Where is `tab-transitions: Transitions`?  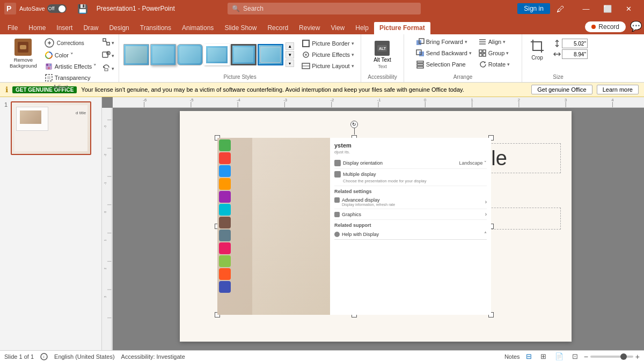 tab-transitions: Transitions is located at coordinates (156, 28).